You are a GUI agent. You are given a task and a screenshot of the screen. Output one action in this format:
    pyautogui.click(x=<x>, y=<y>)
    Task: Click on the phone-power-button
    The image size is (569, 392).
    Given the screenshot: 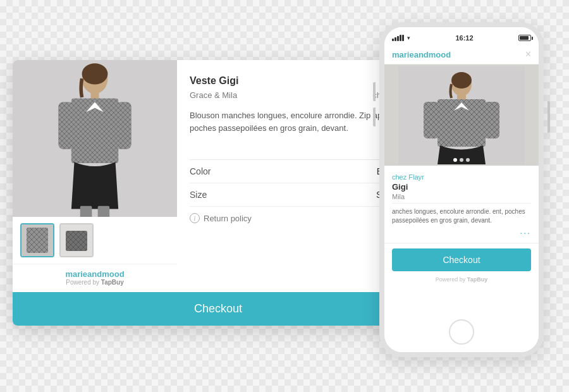 What is the action you would take?
    pyautogui.click(x=549, y=117)
    